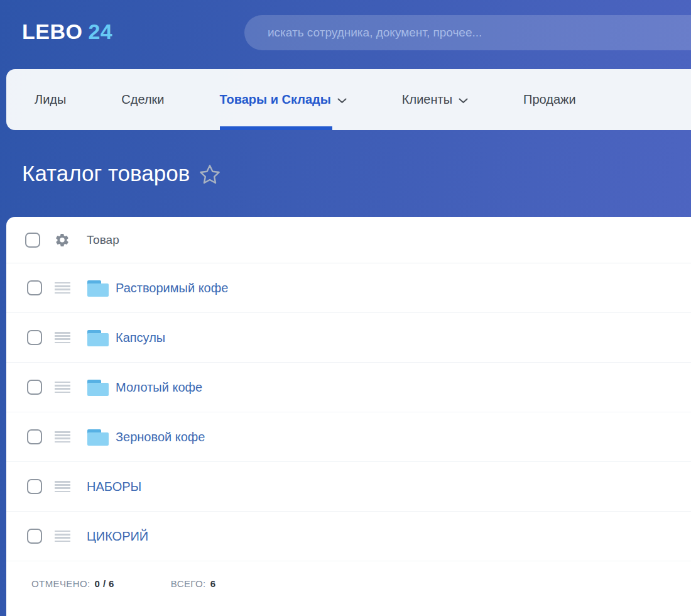 The height and width of the screenshot is (616, 691). Describe the element at coordinates (283, 99) in the screenshot. I see `tab-products-warehouses: Товары и Склады` at that location.